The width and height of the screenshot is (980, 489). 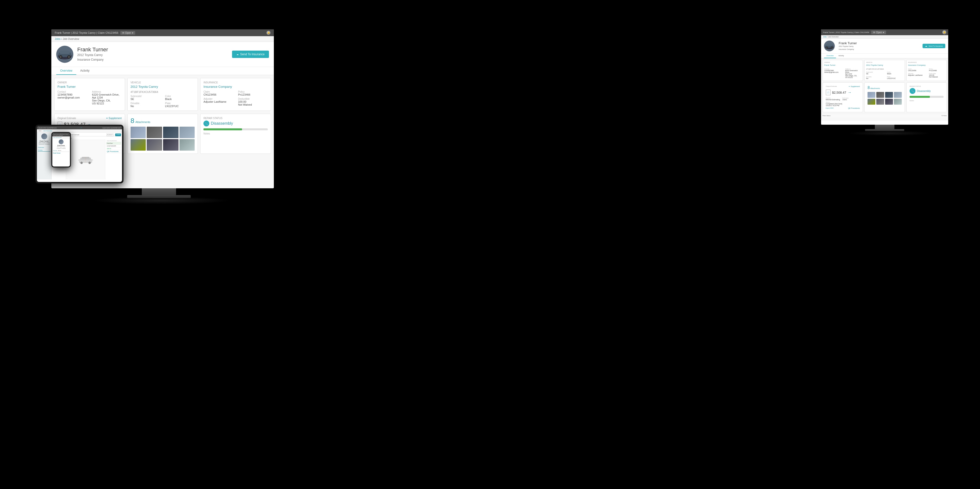 I want to click on right-cards-grid: Owner Frank Turner Contact 1234567890 ow…, so click(x=885, y=71).